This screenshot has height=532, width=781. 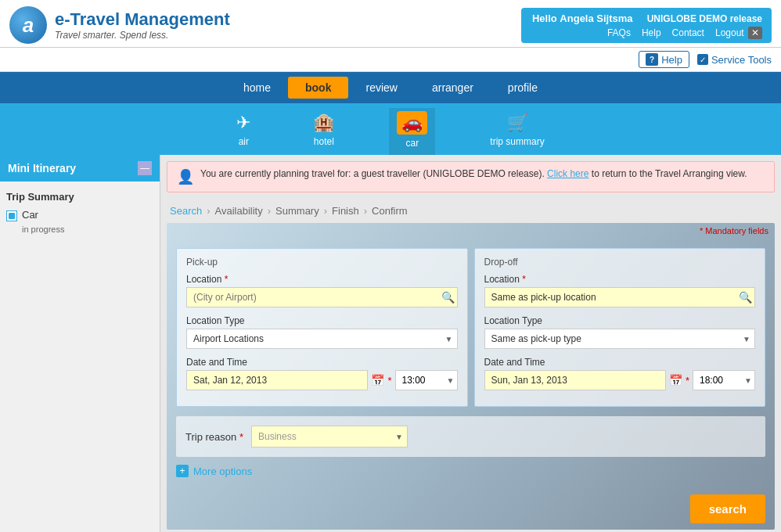 I want to click on nav-home: home, so click(x=257, y=88).